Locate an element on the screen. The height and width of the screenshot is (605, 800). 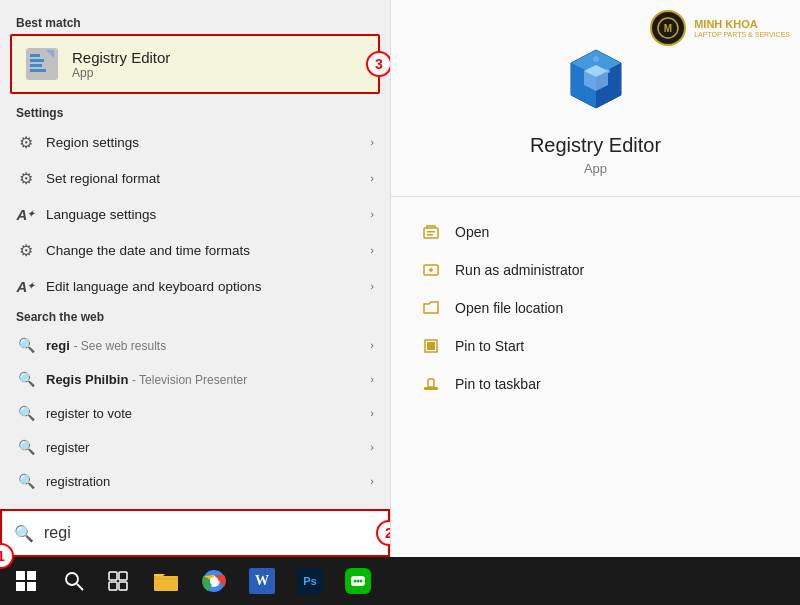
search-register: 🔍 register › is located at coordinates (195, 447).